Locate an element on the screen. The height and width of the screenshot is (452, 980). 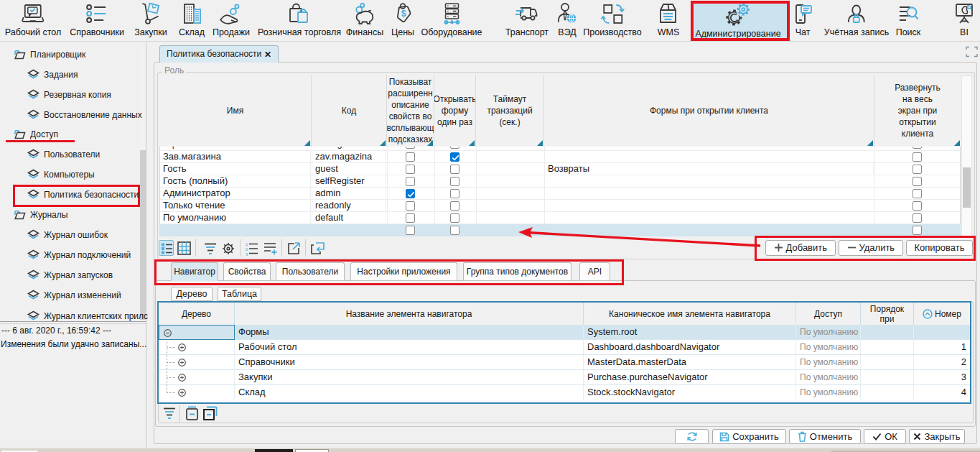
svg-text: 1 is located at coordinates (247, 244).